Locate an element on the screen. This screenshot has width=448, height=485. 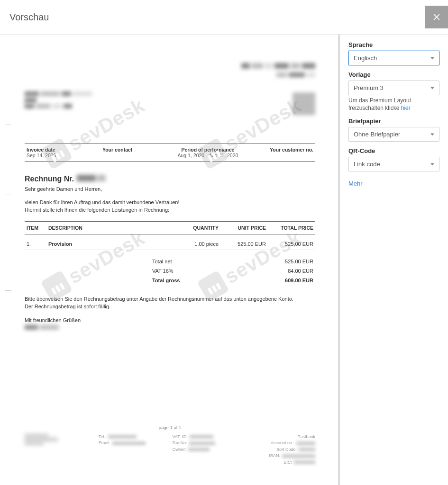
qr-code-preview is located at coordinates (304, 104).